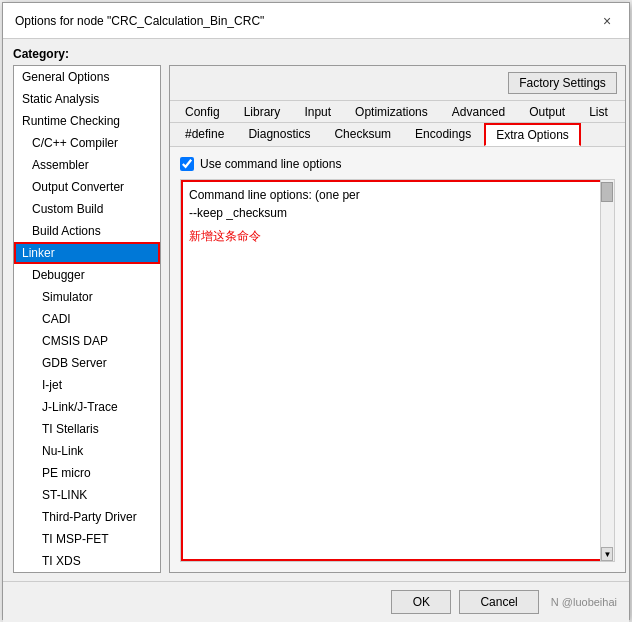 Image resolution: width=632 pixels, height=622 pixels. Describe the element at coordinates (362, 134) in the screenshot. I see `tab-row2-checksum: Checksum` at that location.